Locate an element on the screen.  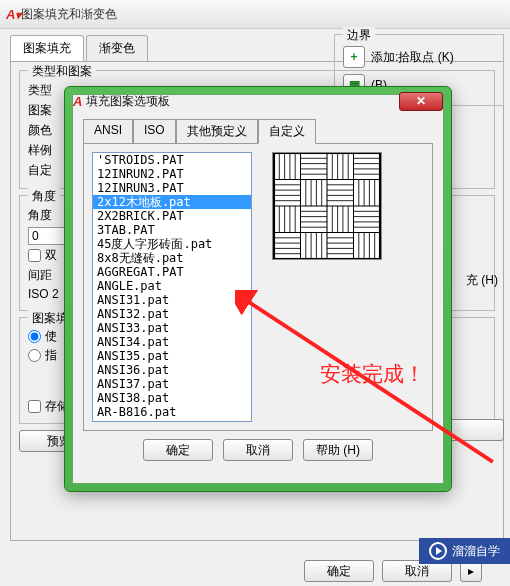
group-type-legend: 类型和图案 is located at coordinates (62, 72).